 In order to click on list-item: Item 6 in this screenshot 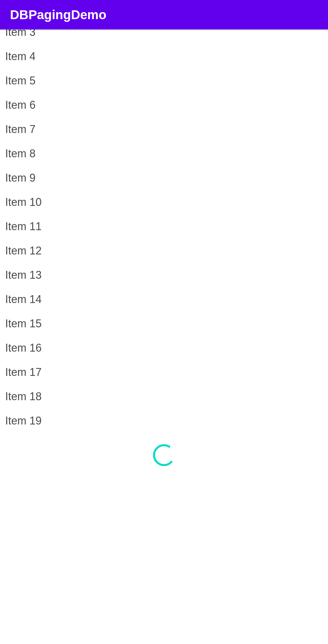, I will do `click(164, 105)`.